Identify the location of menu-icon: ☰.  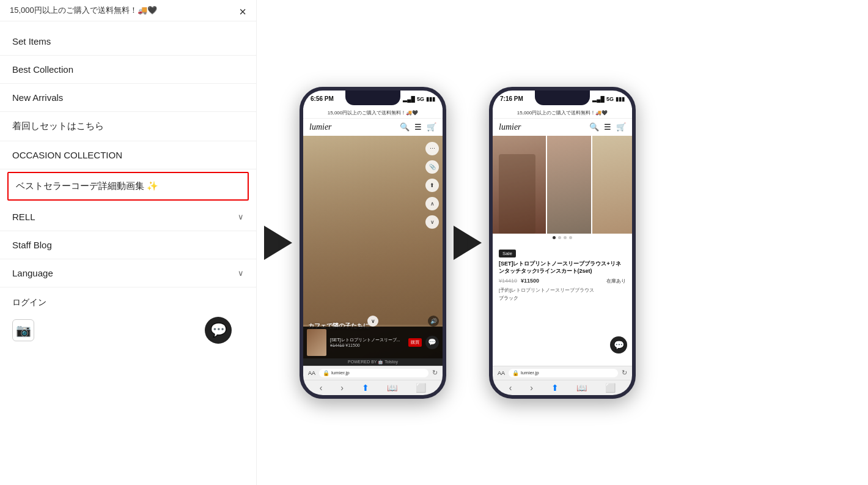
(418, 127).